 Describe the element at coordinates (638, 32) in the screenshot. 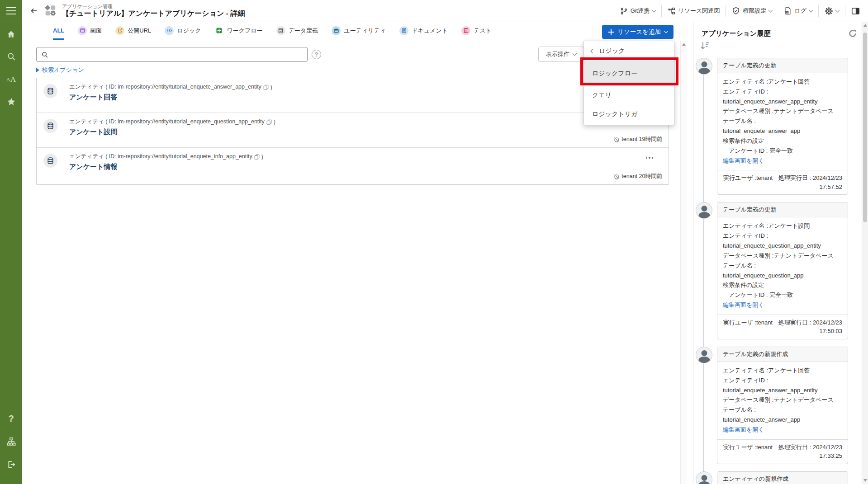

I see `add-resource-button: リソースを追加` at that location.